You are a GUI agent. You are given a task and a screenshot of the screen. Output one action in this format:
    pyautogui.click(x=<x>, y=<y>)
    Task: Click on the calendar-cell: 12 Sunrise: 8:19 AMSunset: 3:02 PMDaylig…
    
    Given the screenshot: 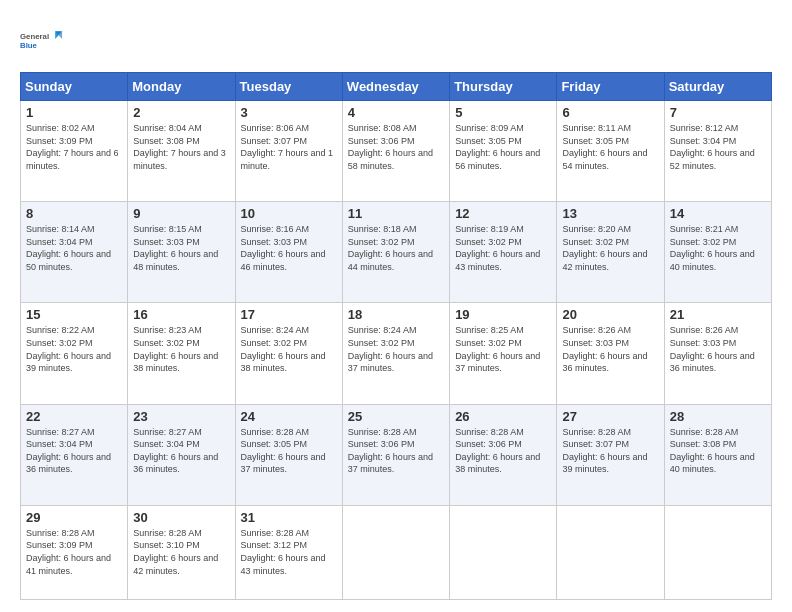 What is the action you would take?
    pyautogui.click(x=504, y=252)
    